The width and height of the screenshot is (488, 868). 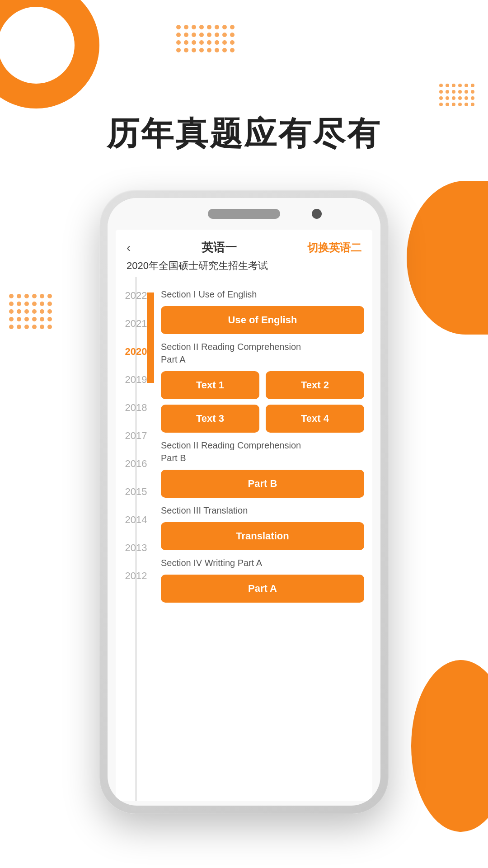 What do you see at coordinates (244, 248) in the screenshot?
I see `screen-nav-row: ‹ 英语一 切换英语二` at bounding box center [244, 248].